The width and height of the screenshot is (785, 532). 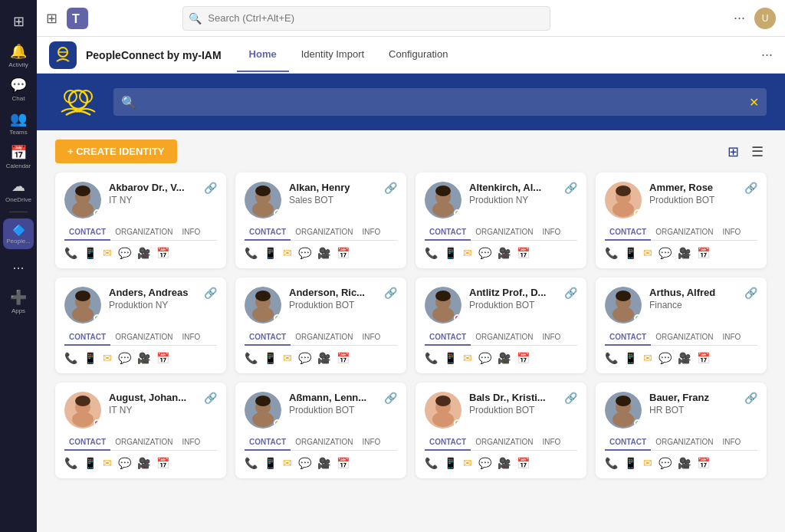 I want to click on user-avatar: U, so click(x=765, y=18).